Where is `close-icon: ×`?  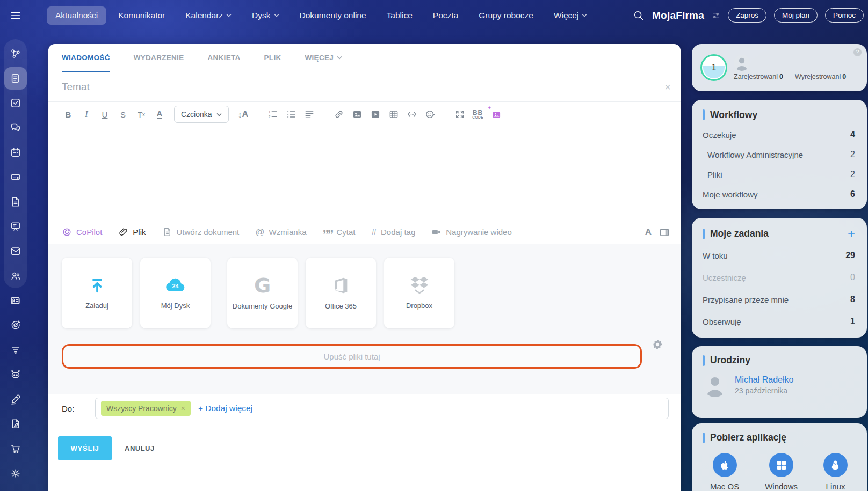
close-icon: × is located at coordinates (668, 87).